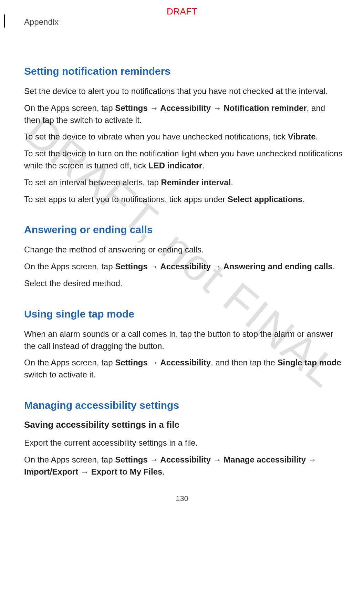 The image size is (364, 592). What do you see at coordinates (184, 284) in the screenshot?
I see `paragraph: Select the desired method.` at bounding box center [184, 284].